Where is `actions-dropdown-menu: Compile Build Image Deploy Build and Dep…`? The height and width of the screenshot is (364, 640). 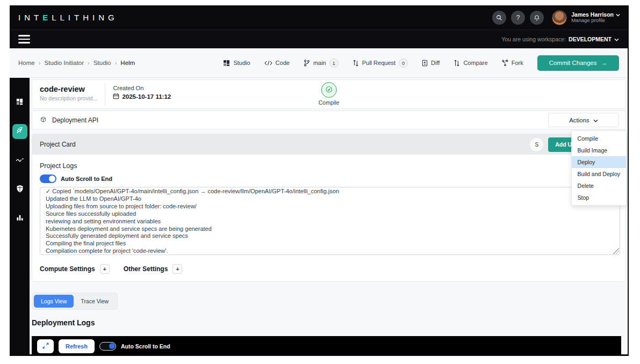
actions-dropdown-menu: Compile Build Image Deploy Build and Dep… is located at coordinates (599, 168).